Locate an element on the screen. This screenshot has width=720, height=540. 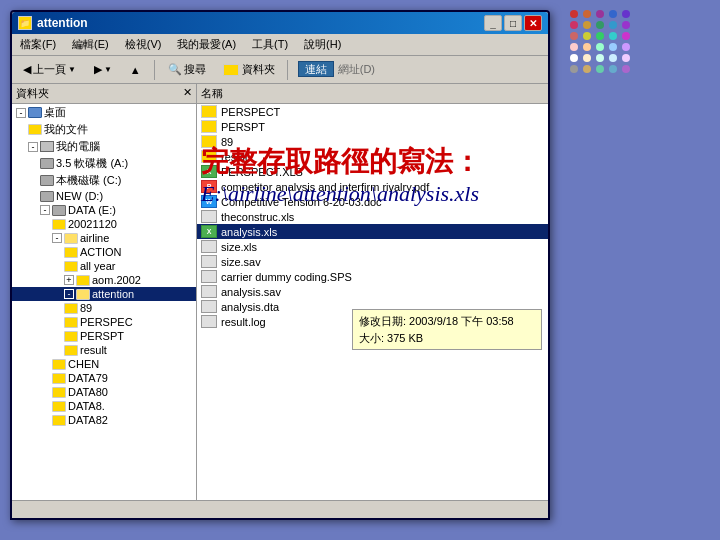
xls-icon: X is located at coordinates (209, 172).